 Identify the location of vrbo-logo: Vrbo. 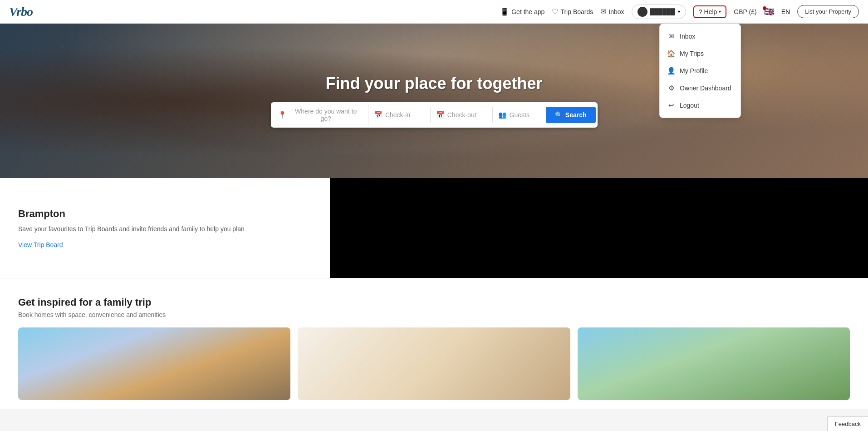
(21, 12).